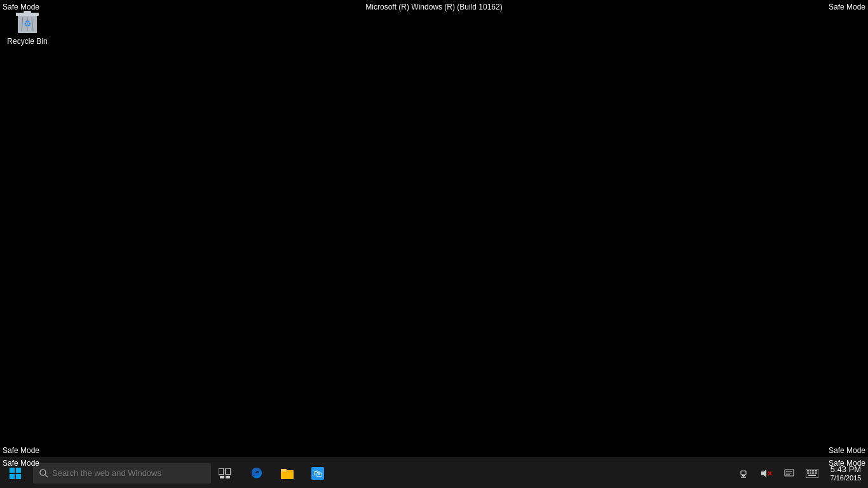 This screenshot has height=488, width=868. Describe the element at coordinates (318, 473) in the screenshot. I see `store-icon: 🛍` at that location.